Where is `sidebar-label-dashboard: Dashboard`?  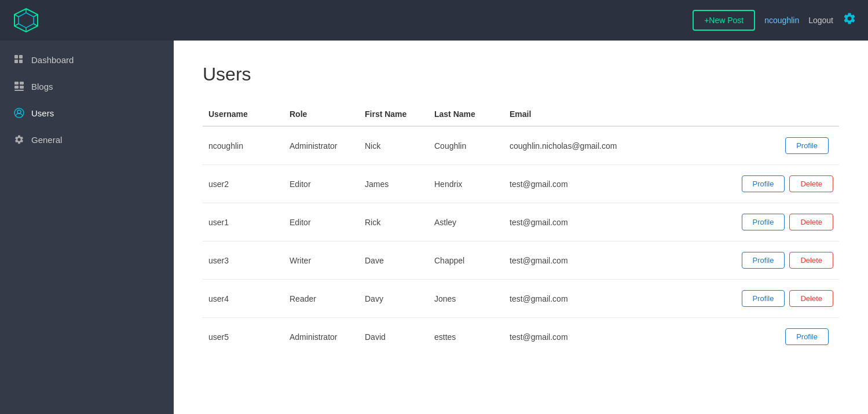 sidebar-label-dashboard: Dashboard is located at coordinates (52, 60).